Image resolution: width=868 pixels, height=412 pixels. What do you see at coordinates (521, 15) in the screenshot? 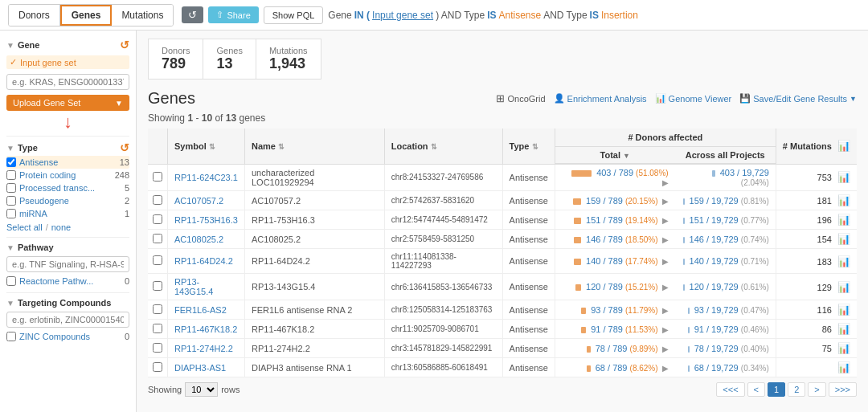
I see `query-antisense: Antisense` at bounding box center [521, 15].